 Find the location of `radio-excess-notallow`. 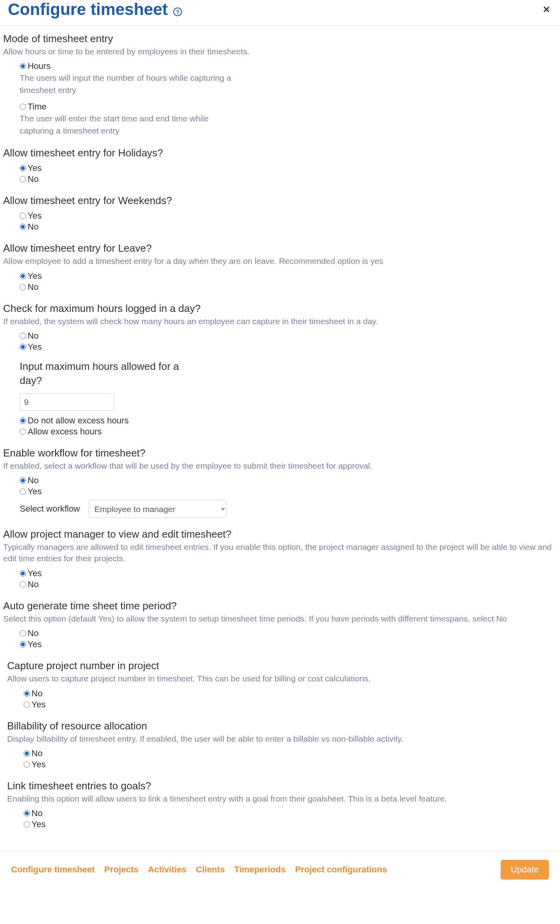

radio-excess-notallow is located at coordinates (23, 421).